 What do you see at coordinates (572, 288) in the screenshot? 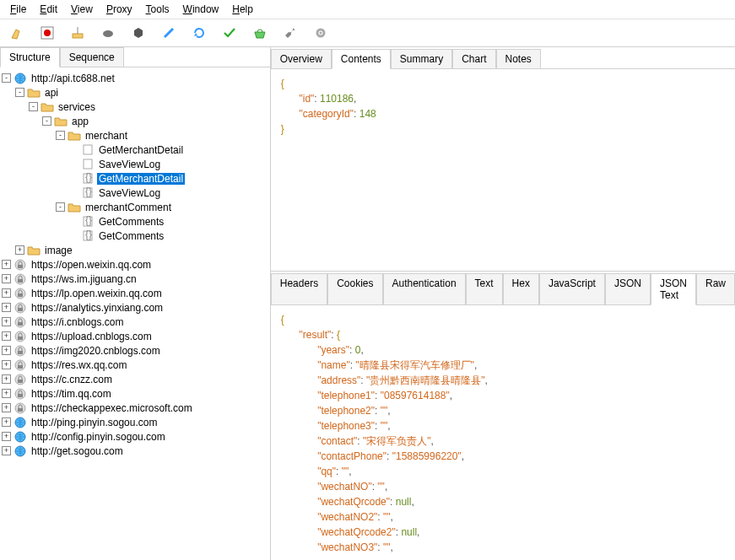
I see `tab-javascript: JavaScript` at bounding box center [572, 288].